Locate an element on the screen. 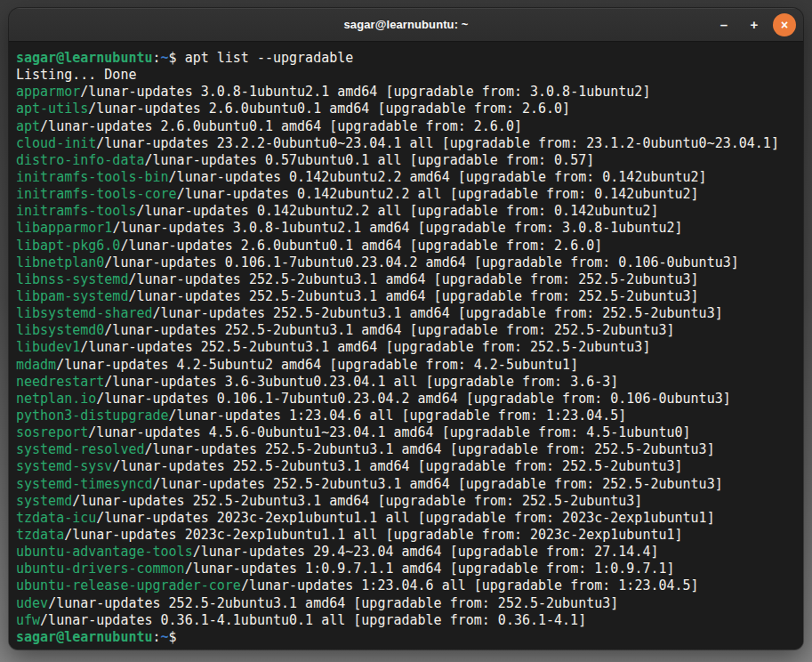 Image resolution: width=812 pixels, height=662 pixels. package-details: /lunar-updates 29.4~23.04 amd64 [upgrada… is located at coordinates (426, 552).